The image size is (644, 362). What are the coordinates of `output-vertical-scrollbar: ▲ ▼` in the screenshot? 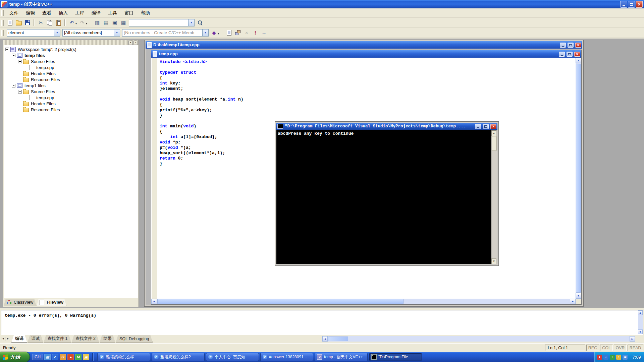 It's located at (640, 322).